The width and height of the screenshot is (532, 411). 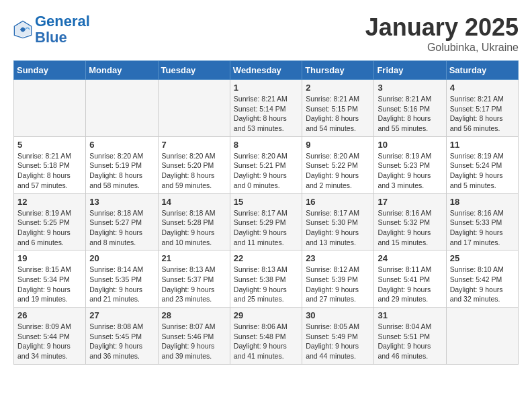 I want to click on day-info: Sunrise: 8:14 AMSunset: 5:35 PMDaylight:…, so click(x=122, y=285).